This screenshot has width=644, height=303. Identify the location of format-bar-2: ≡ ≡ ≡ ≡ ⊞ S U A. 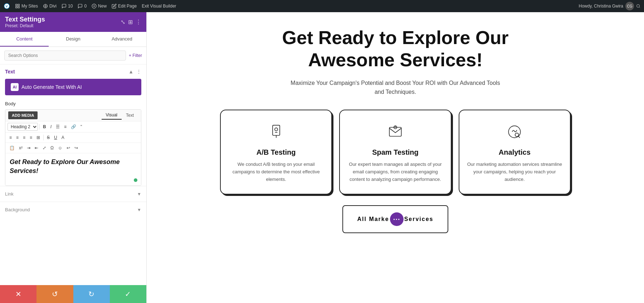
(73, 138).